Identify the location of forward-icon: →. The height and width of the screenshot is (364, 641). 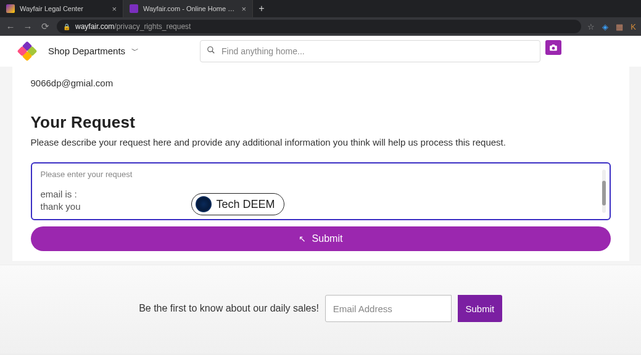
(28, 27).